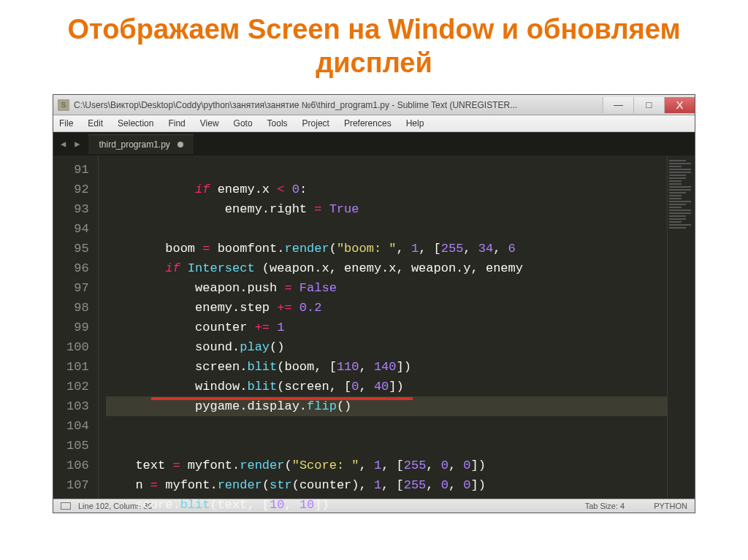 The width and height of the screenshot is (748, 560). Describe the element at coordinates (605, 506) in the screenshot. I see `status-tabsize: Tab Size: 4` at that location.